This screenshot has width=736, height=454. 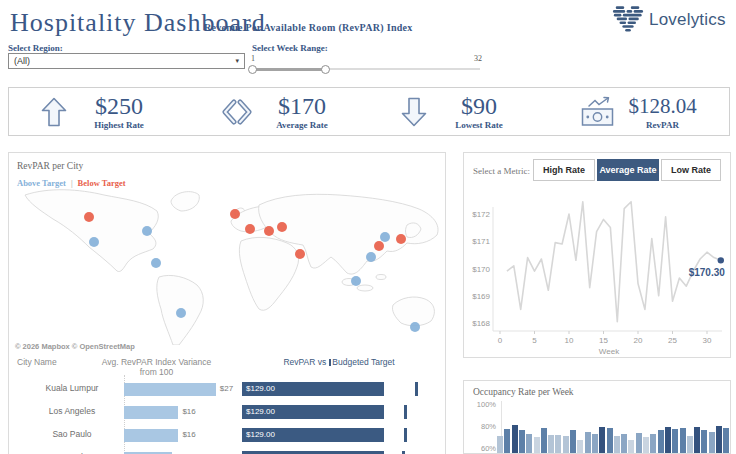 I want to click on y-tick-label: $171, so click(x=481, y=242).